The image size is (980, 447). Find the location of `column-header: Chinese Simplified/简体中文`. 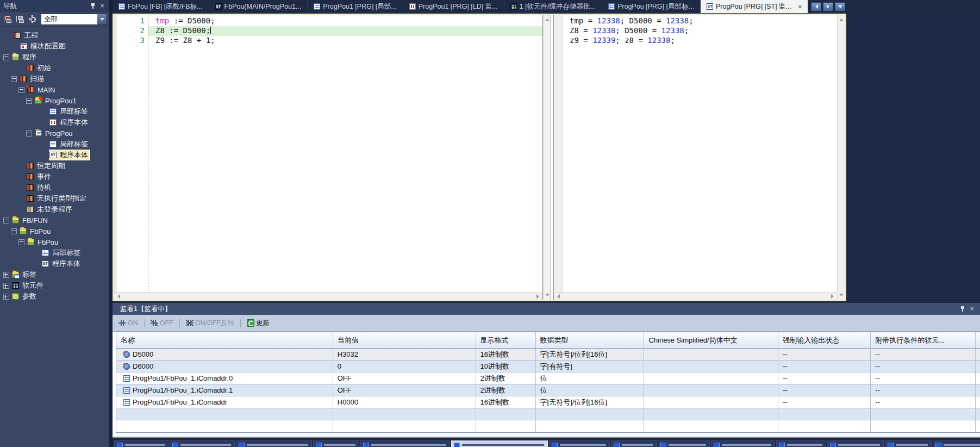

column-header: Chinese Simplified/简体中文 is located at coordinates (711, 340).